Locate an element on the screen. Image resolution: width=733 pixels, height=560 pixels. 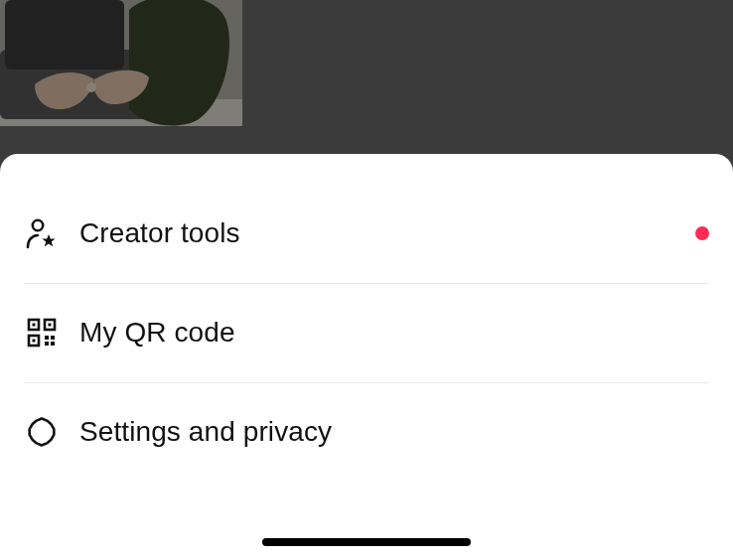
notification-dot is located at coordinates (702, 233).